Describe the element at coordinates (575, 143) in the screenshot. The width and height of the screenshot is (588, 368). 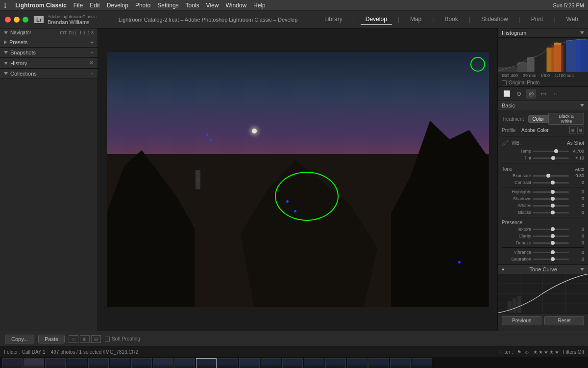
I see `wb-value: As Shot` at that location.